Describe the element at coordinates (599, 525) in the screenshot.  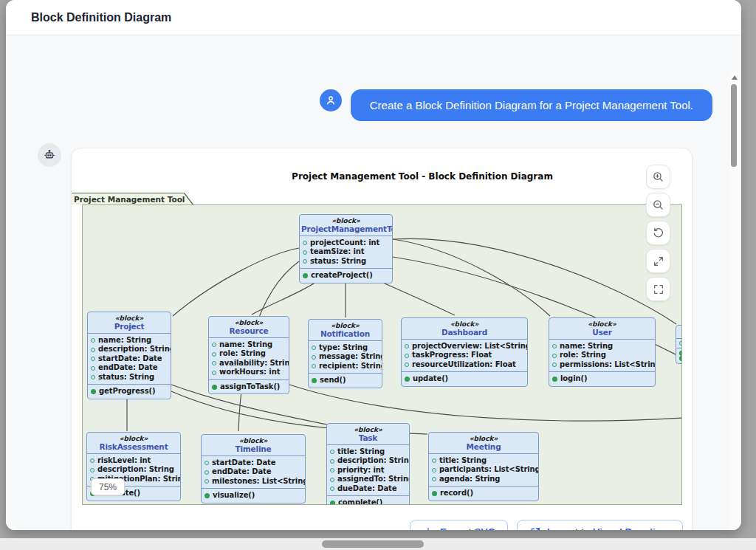
I see `import-visual-paradigm-button: Import to Visual Paradigm` at that location.